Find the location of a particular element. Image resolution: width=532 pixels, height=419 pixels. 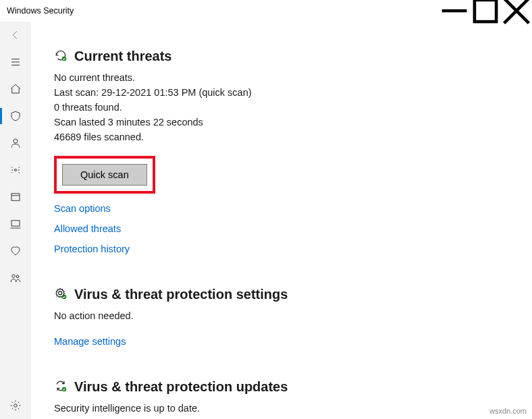

sidebar-firewall is located at coordinates (16, 170).